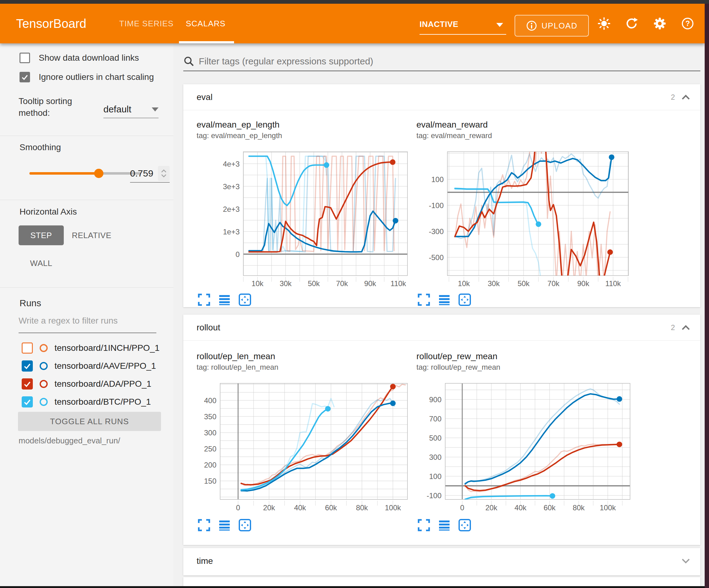 The width and height of the screenshot is (709, 588). Describe the element at coordinates (450, 61) in the screenshot. I see `tag-filter-input` at that location.